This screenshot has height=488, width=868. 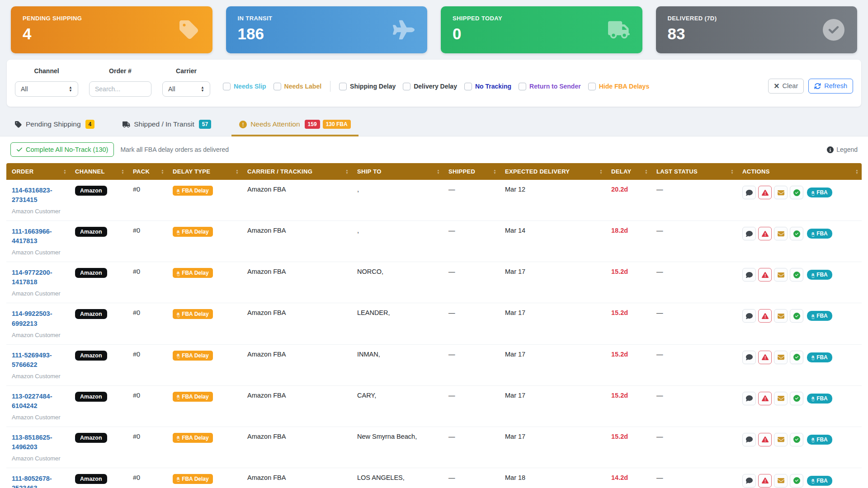 What do you see at coordinates (430, 87) in the screenshot?
I see `filter-checkbox-delivery-delay: Delivery Delay` at bounding box center [430, 87].